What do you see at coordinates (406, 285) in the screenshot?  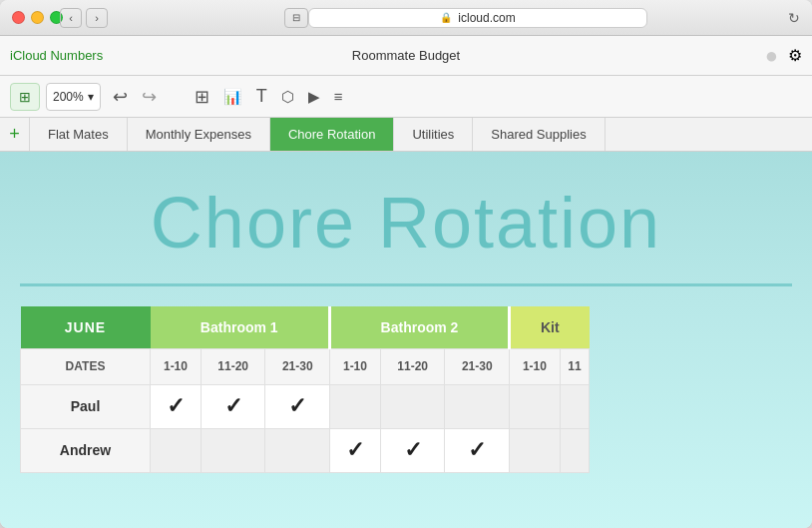 I see `title-underline` at bounding box center [406, 285].